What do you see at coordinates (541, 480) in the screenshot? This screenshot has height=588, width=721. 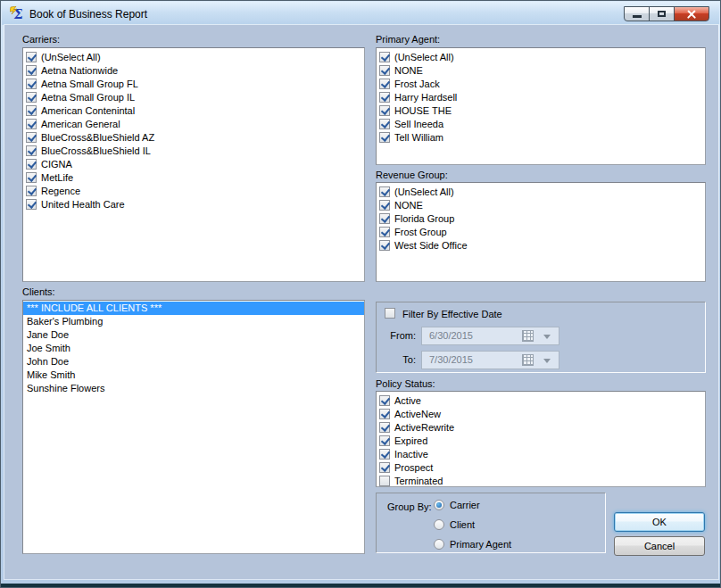 I see `checklist-item: Terminated` at bounding box center [541, 480].